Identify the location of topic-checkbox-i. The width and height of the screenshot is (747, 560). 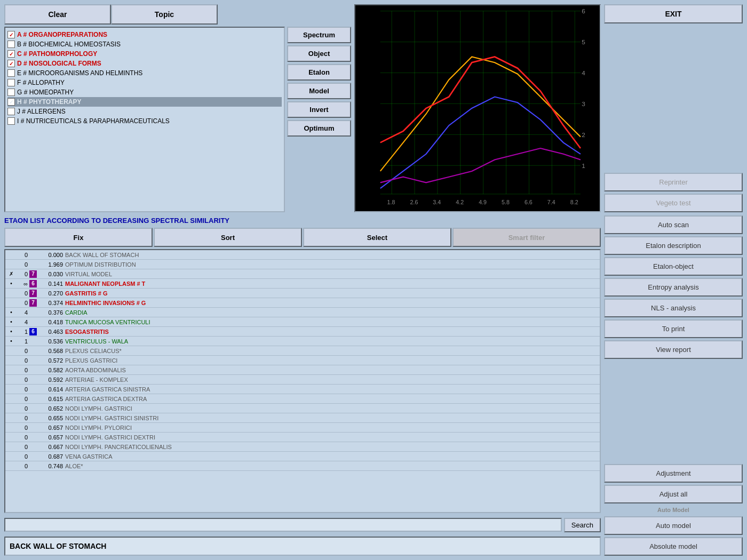
(11, 121).